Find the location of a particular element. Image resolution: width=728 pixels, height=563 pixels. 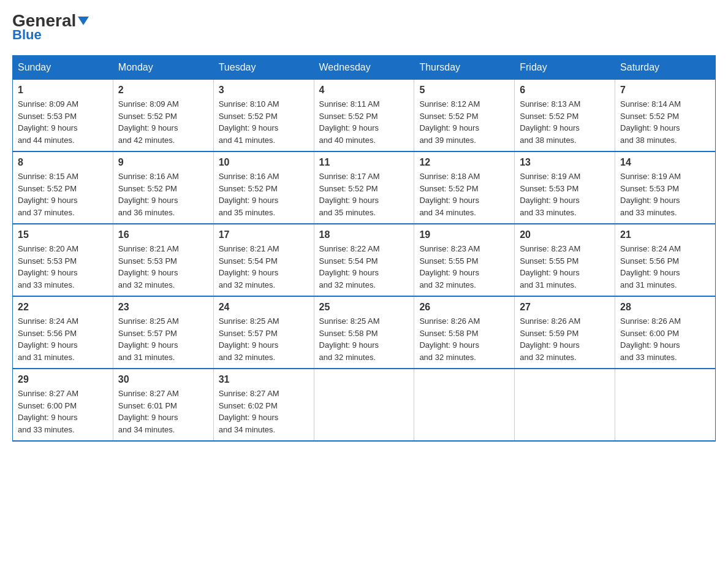

header-tuesday: Tuesday is located at coordinates (264, 67).